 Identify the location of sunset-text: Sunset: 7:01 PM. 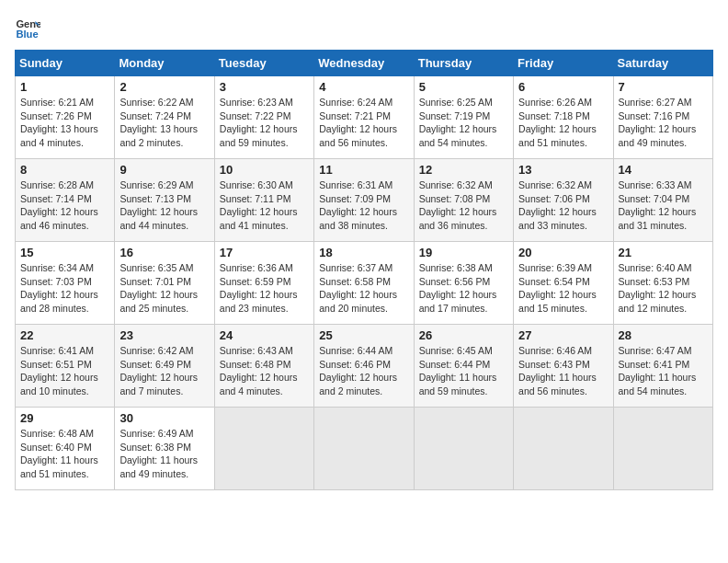
(164, 282).